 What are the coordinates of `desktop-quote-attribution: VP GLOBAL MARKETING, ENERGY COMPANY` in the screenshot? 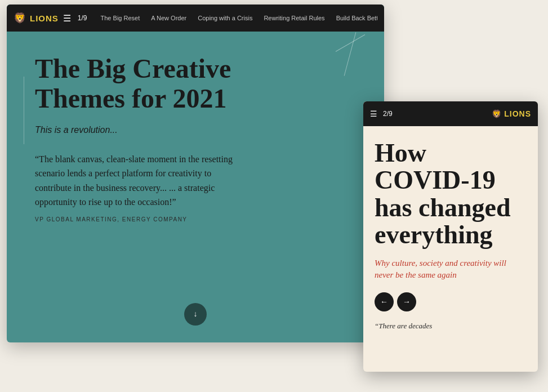 It's located at (142, 220).